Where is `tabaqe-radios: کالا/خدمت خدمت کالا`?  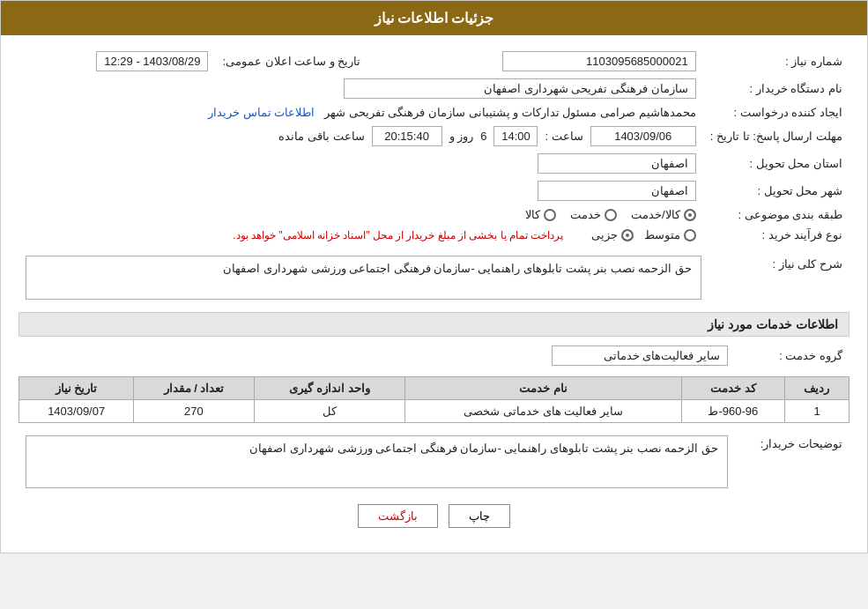
tabaqe-radios: کالا/خدمت خدمت کالا is located at coordinates (361, 215).